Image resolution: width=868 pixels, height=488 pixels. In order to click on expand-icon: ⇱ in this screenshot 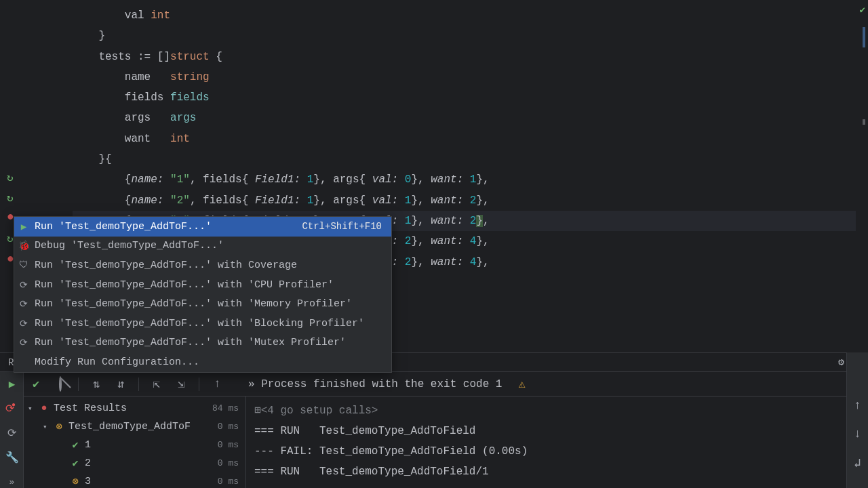, I will do `click(157, 384)`.